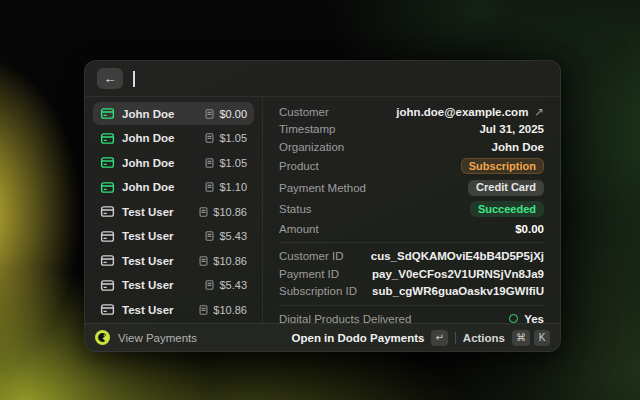 The height and width of the screenshot is (400, 640). Describe the element at coordinates (412, 210) in the screenshot. I see `detail-row: StatusSucceeded` at that location.